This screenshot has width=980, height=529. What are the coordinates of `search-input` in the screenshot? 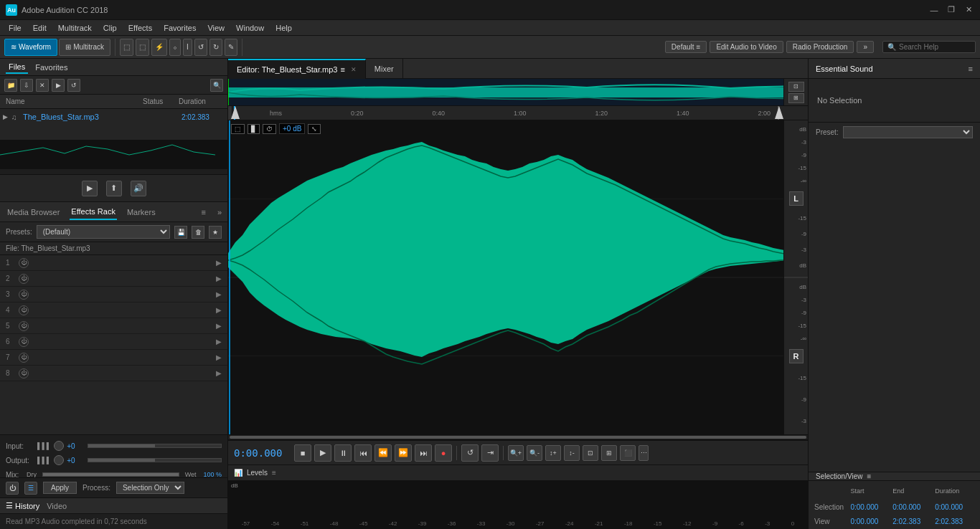 It's located at (935, 47).